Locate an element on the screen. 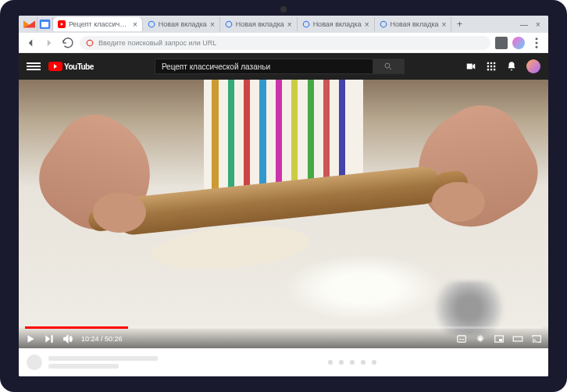  pinned-tab-calendar is located at coordinates (45, 24).